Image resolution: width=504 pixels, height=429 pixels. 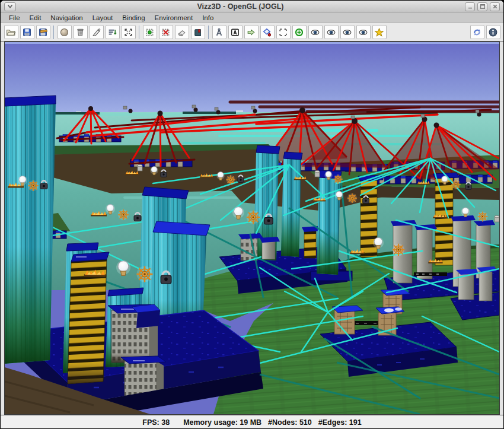 What do you see at coordinates (27, 32) in the screenshot?
I see `save-button` at bounding box center [27, 32].